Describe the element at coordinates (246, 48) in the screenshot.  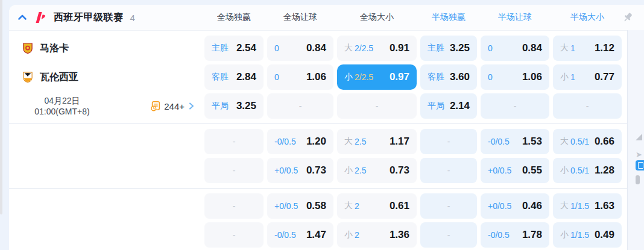
I see `odds-value: 2.54` at that location.